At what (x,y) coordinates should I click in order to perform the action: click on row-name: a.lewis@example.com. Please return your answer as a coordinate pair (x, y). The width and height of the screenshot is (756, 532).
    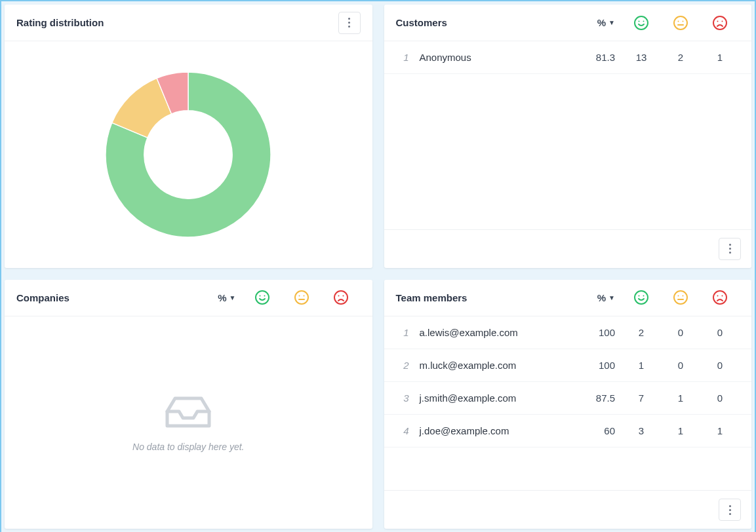
    Looking at the image, I should click on (501, 333).